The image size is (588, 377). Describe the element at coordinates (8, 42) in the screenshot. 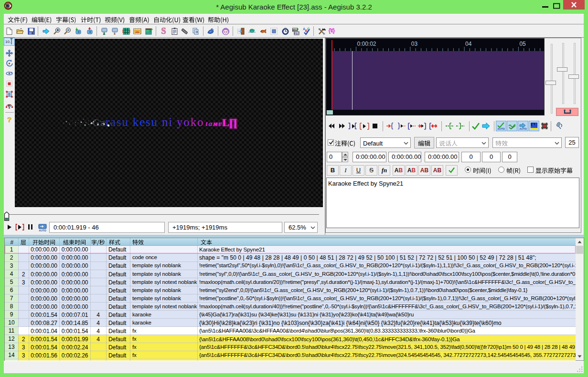

I see `svg-text: 10.` at that location.